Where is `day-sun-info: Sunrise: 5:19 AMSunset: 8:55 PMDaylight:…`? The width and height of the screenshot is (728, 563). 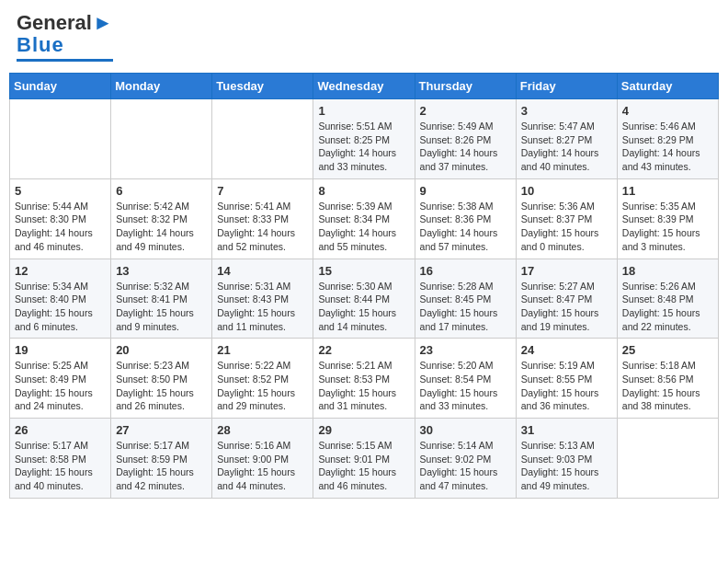 day-sun-info: Sunrise: 5:19 AMSunset: 8:55 PMDaylight:… is located at coordinates (566, 386).